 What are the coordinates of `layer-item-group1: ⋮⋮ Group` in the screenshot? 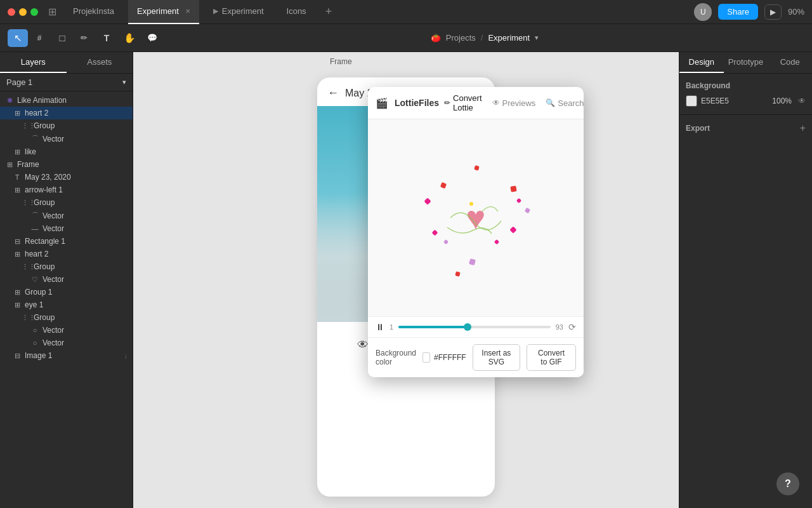 It's located at (66, 126).